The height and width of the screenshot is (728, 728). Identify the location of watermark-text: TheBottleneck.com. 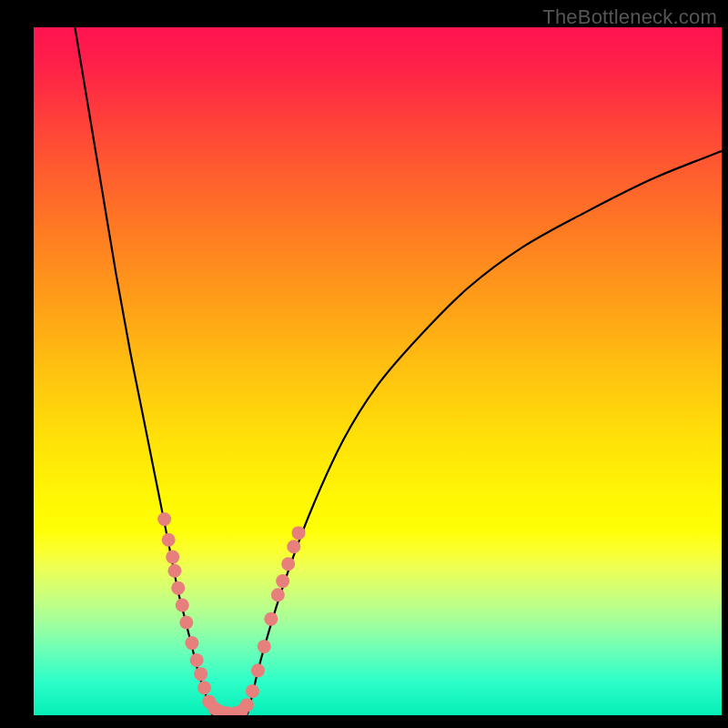
(630, 17).